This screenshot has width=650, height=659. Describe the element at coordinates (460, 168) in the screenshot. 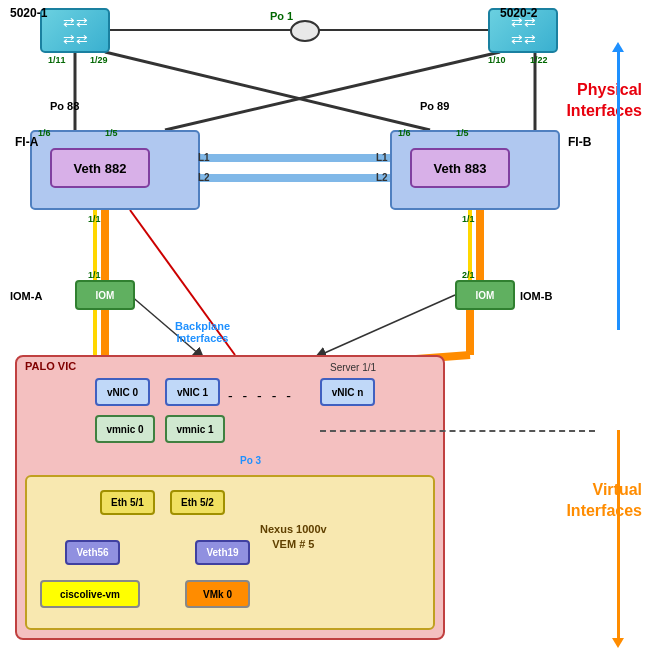

I see `veth-883-box: Veth 883` at that location.